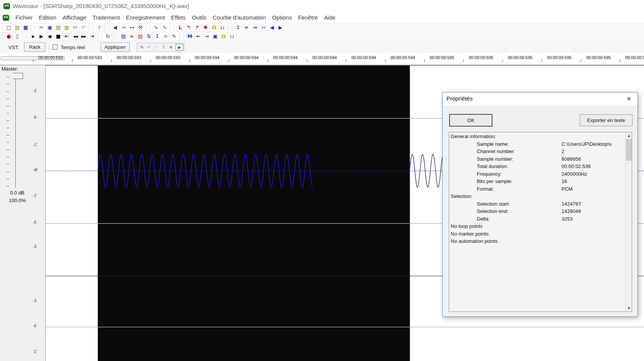  What do you see at coordinates (55, 47) in the screenshot?
I see `realtime-checkbox` at bounding box center [55, 47].